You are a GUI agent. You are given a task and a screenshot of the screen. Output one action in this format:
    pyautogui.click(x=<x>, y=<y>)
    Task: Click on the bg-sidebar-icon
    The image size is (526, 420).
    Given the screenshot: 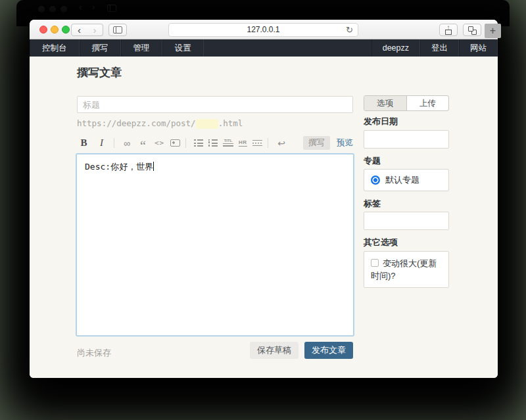 What is the action you would take?
    pyautogui.click(x=112, y=8)
    